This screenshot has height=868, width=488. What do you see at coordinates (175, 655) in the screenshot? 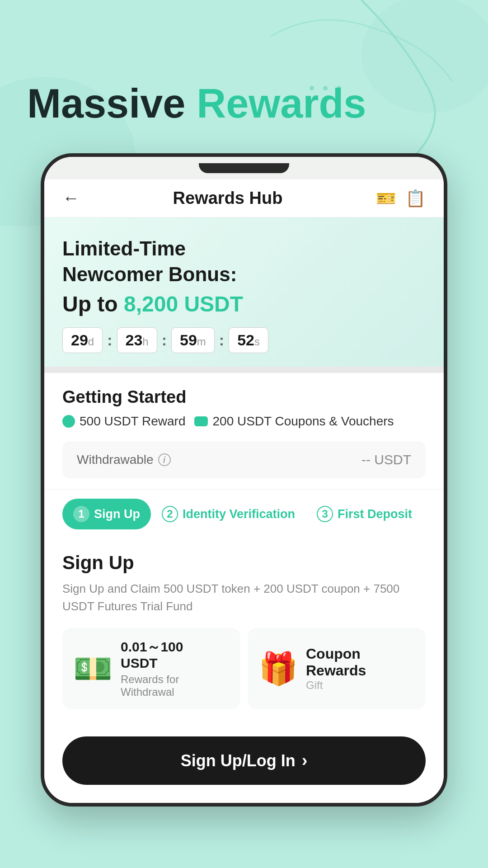
I see `reward-amount-value: 0.01～100 USDT` at bounding box center [175, 655].